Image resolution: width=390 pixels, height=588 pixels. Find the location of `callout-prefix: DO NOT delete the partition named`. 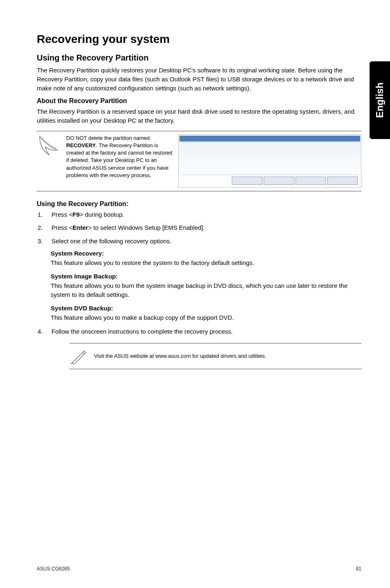

callout-prefix: DO NOT delete the partition named is located at coordinates (108, 138).